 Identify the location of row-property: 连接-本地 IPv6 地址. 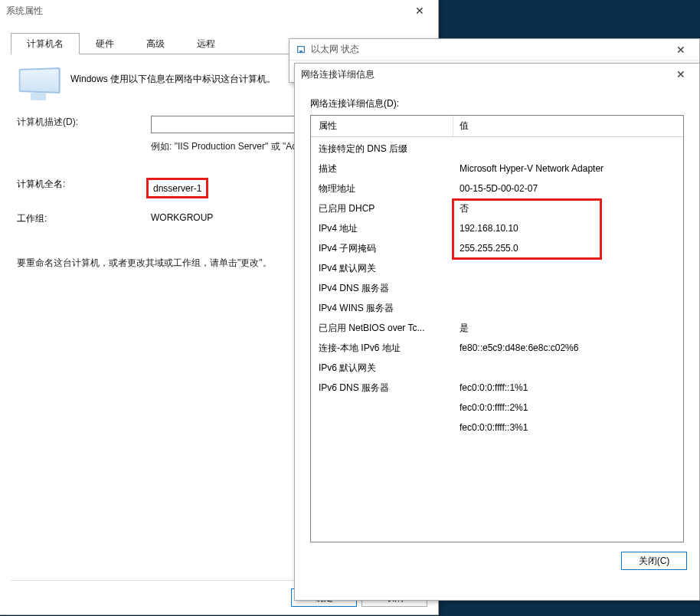
(382, 348).